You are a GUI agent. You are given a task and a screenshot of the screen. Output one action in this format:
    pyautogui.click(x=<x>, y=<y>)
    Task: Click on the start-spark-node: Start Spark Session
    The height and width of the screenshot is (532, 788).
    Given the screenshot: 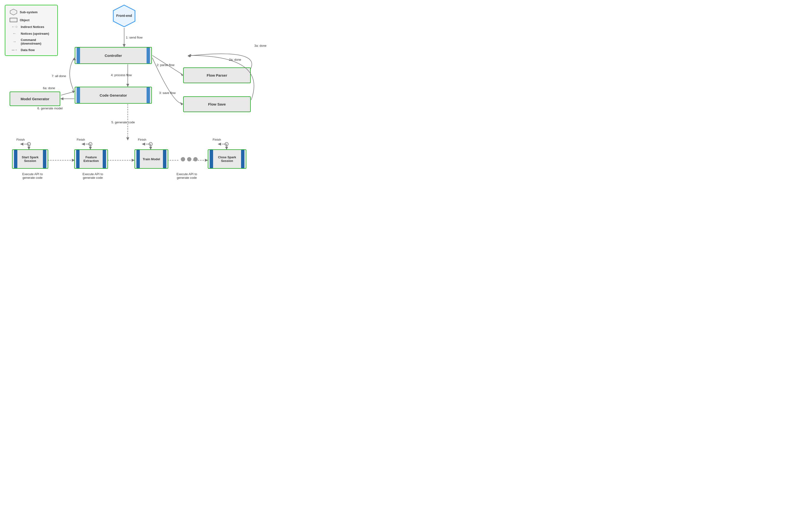 What is the action you would take?
    pyautogui.click(x=30, y=159)
    